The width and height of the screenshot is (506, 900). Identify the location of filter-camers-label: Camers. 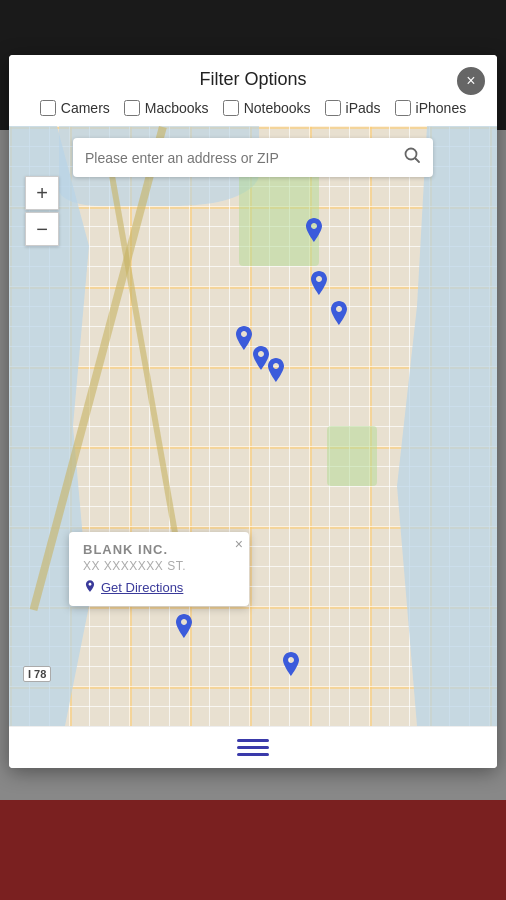
(86, 108).